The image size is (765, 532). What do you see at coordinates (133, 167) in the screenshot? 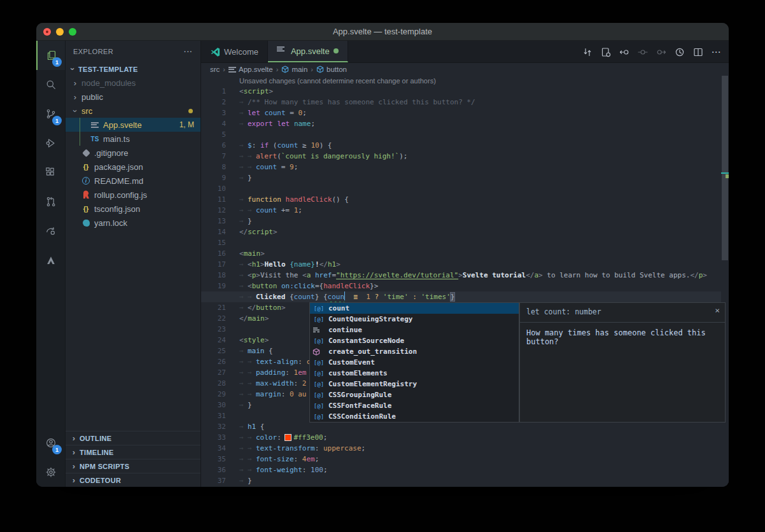
I see `file-row-package-json: {}package.json` at bounding box center [133, 167].